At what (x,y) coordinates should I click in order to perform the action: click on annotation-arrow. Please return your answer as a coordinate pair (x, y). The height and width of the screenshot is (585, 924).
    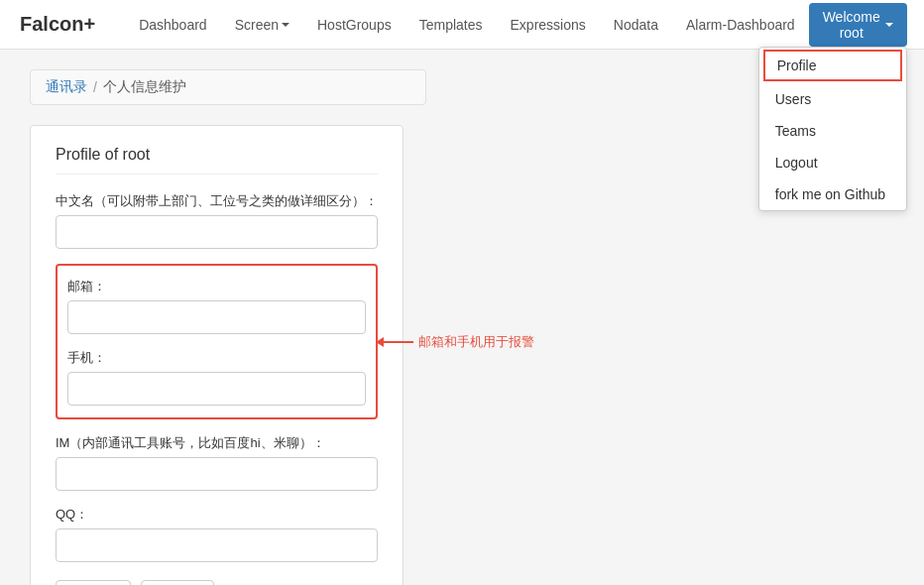
    Looking at the image, I should click on (395, 342).